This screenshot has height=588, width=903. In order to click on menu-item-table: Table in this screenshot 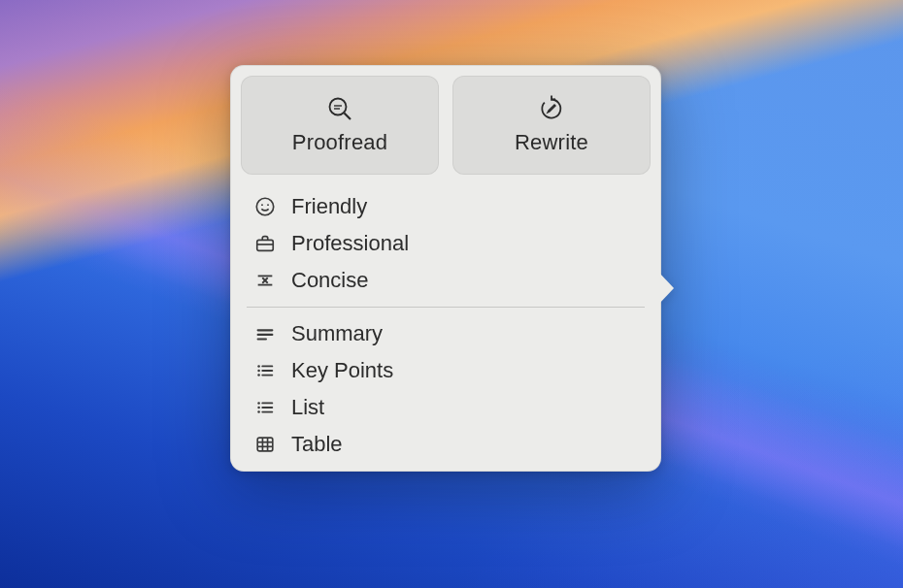, I will do `click(446, 444)`.